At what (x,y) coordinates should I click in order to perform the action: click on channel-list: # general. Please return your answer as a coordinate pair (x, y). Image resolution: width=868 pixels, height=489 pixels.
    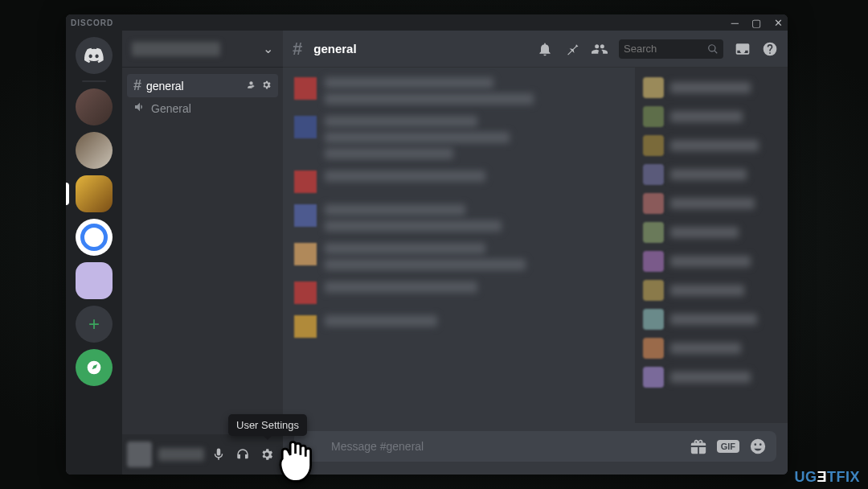
    Looking at the image, I should click on (203, 251).